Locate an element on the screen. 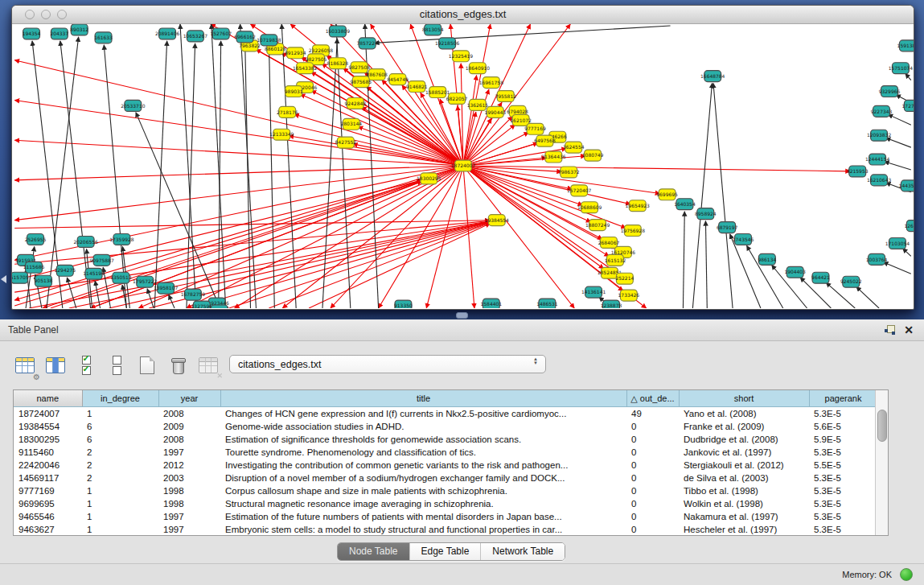  graph-node: 8454749 is located at coordinates (397, 80).